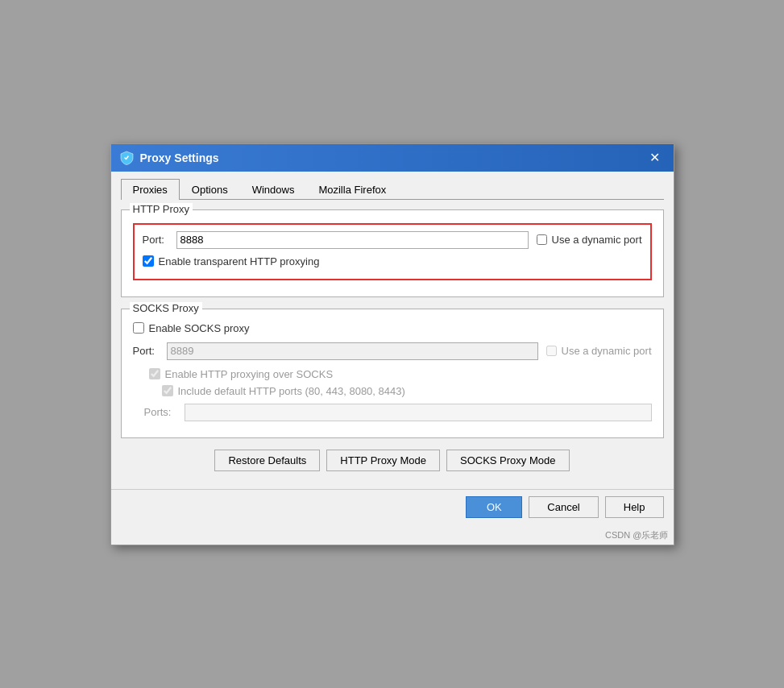 The image size is (784, 688). Describe the element at coordinates (209, 189) in the screenshot. I see `tab-options: Options` at that location.